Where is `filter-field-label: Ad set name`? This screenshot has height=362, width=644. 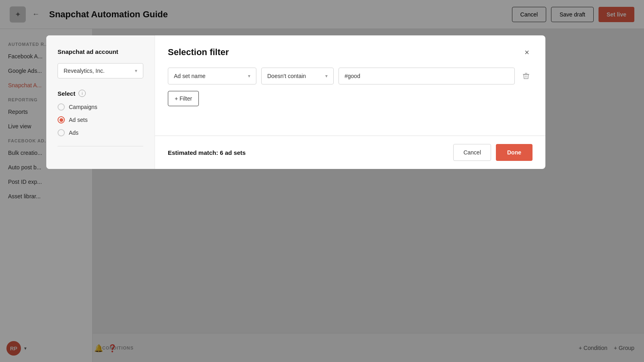
filter-field-label: Ad set name is located at coordinates (190, 76).